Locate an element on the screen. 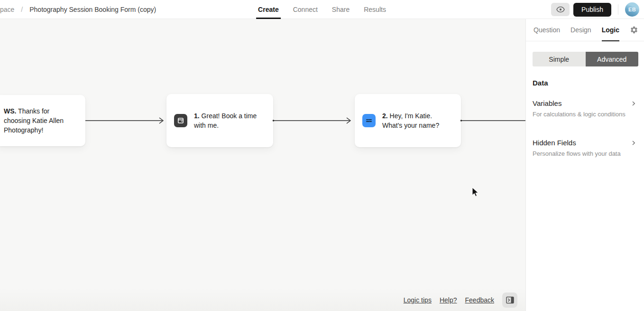 The image size is (644, 311). mouse-cursor is located at coordinates (476, 192).